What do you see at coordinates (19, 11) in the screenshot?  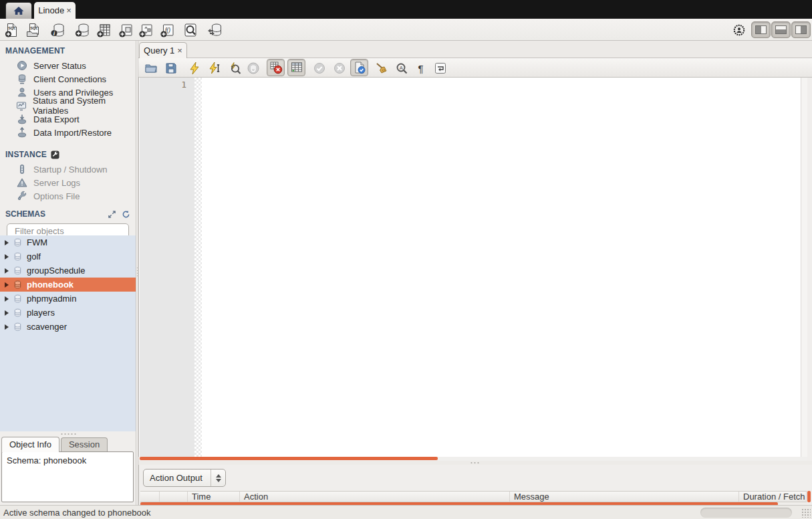 I see `home-tab` at bounding box center [19, 11].